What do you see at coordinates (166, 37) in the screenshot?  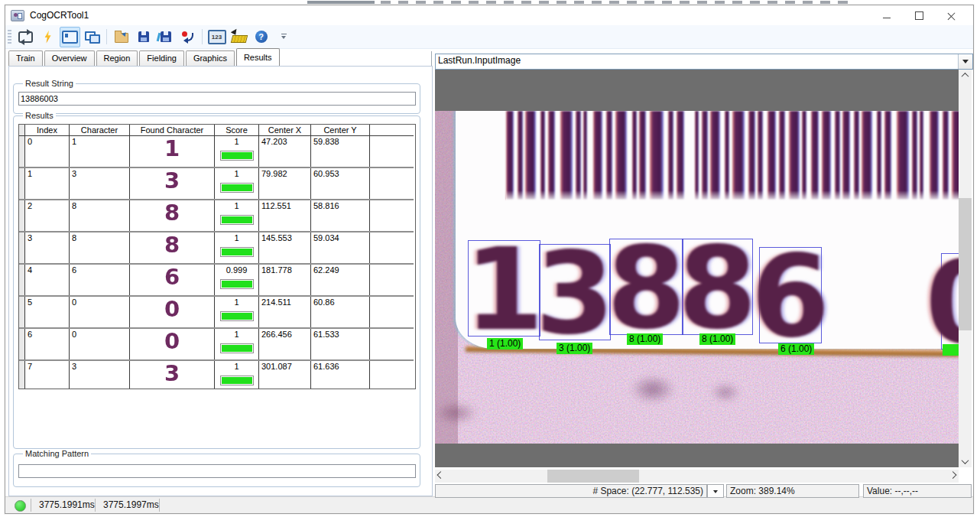 I see `save-as-icon` at bounding box center [166, 37].